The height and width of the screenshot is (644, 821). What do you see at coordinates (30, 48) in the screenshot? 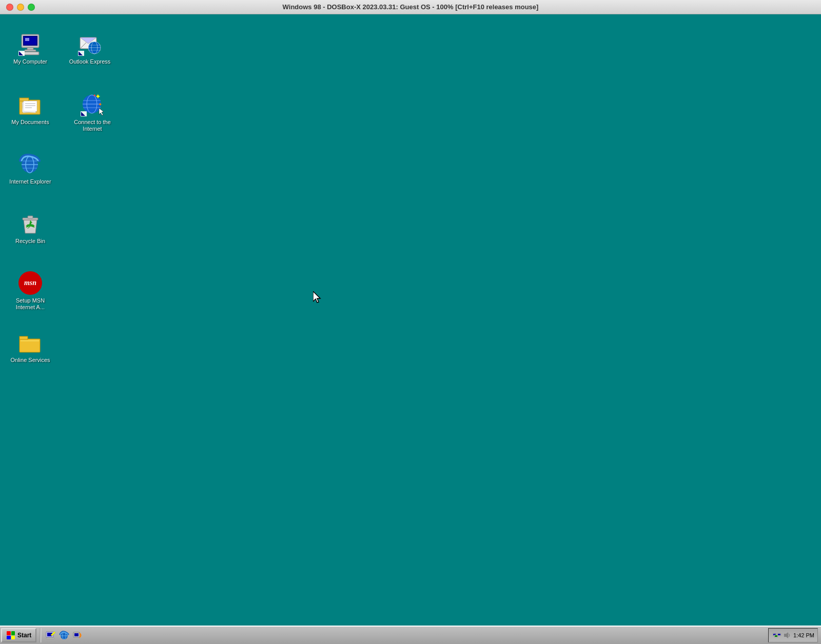
I see `desktop-icon-my-computer: My Computer` at bounding box center [30, 48].